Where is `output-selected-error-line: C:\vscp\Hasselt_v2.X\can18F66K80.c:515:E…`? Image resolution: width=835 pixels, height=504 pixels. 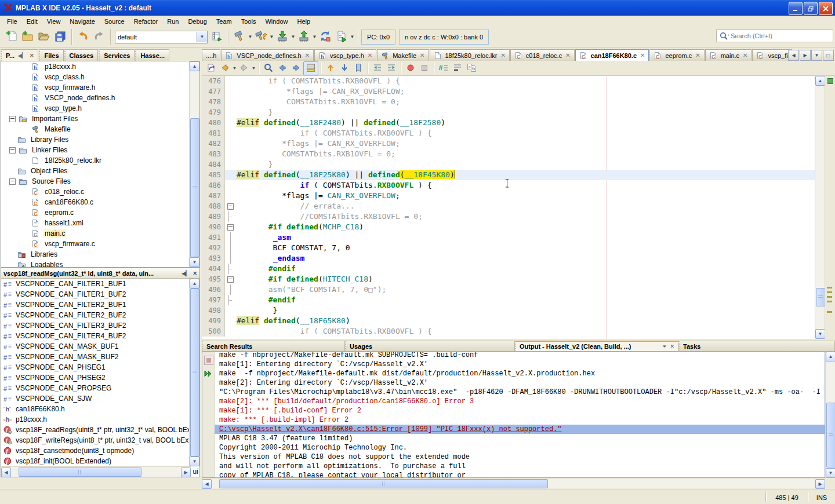 output-selected-error-line: C:\vscp\Hasselt_v2.X\can18F66K80.c:515:E… is located at coordinates (520, 429).